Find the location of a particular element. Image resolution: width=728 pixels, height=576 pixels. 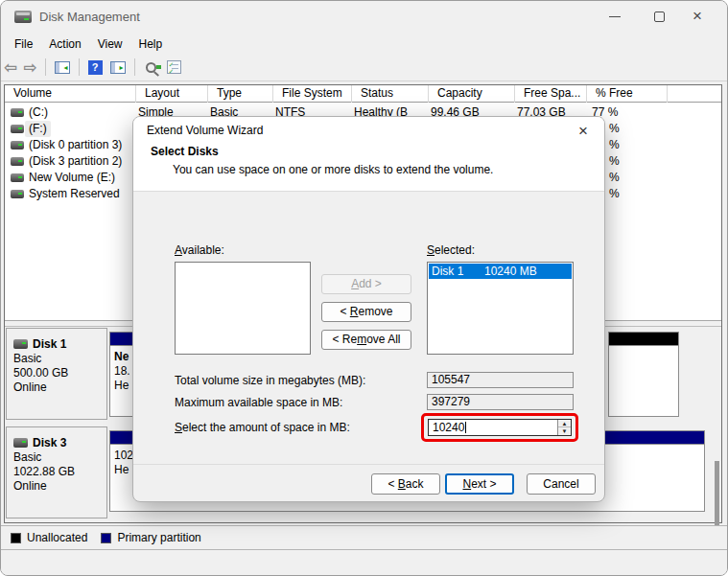

footer-divider is located at coordinates (368, 464).